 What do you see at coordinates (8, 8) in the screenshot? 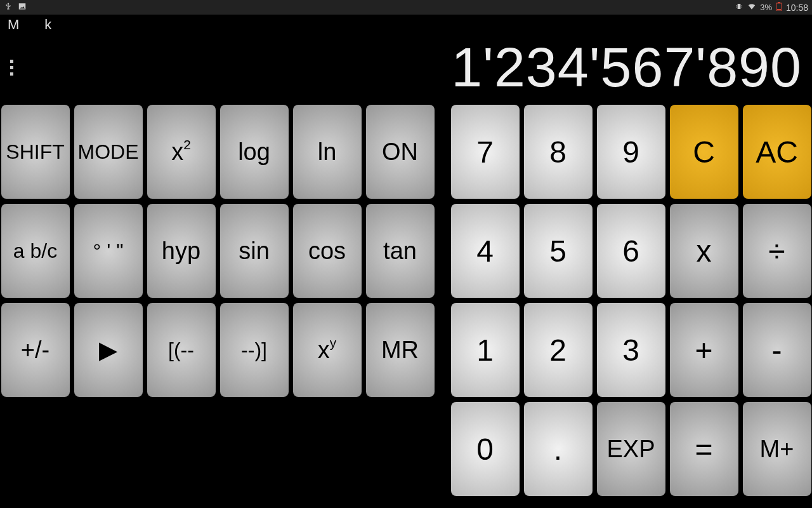
I see `usb-icon` at bounding box center [8, 8].